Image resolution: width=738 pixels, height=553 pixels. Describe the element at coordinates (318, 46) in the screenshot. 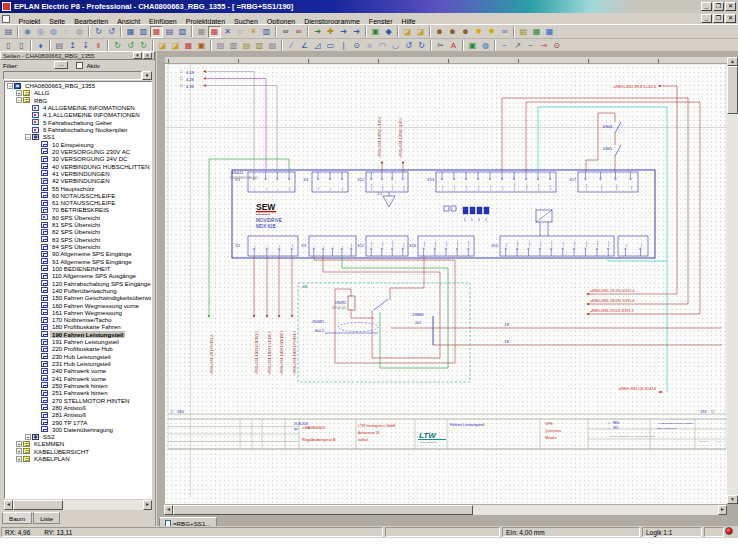

I see `toolbar-button-toolbar2-27: ◿` at that location.